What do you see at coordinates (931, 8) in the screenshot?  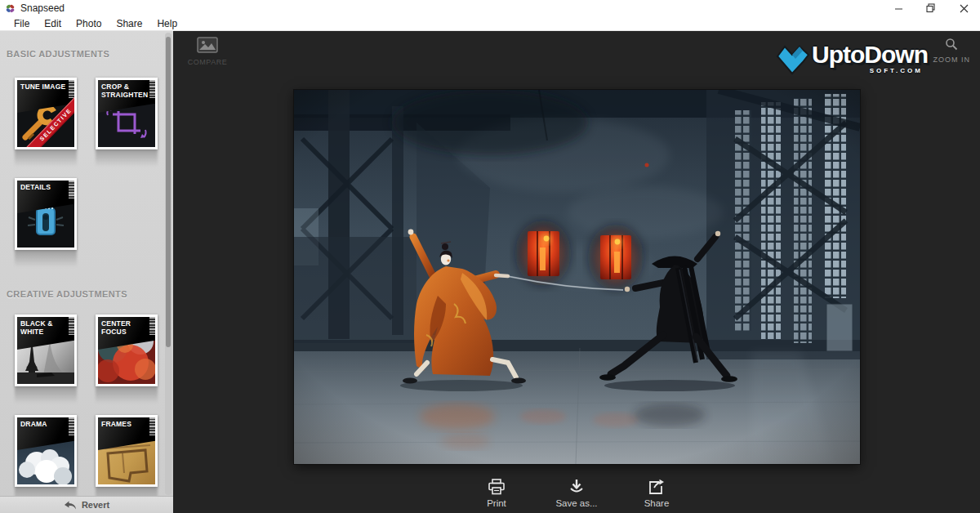 I see `restore-button` at bounding box center [931, 8].